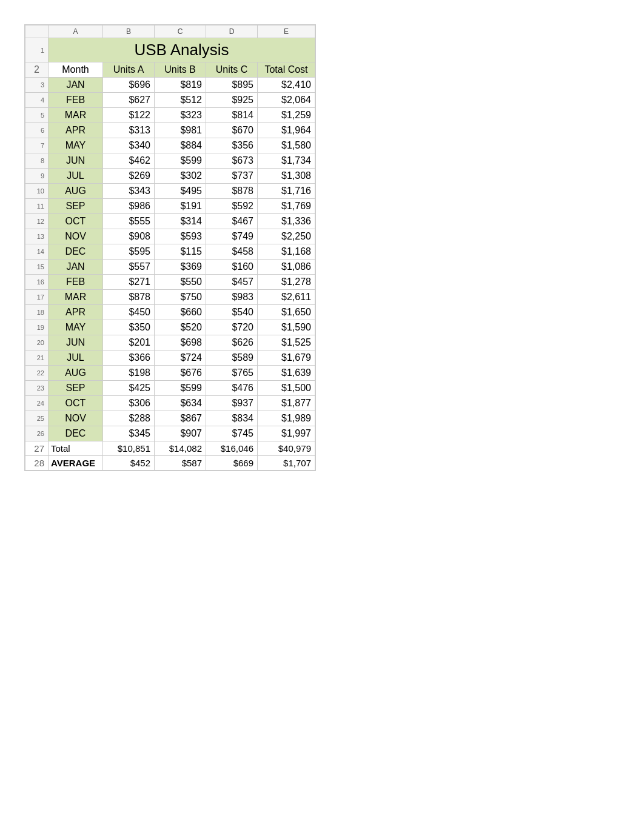 This screenshot has width=644, height=835. Describe the element at coordinates (129, 434) in the screenshot. I see `units-a-cell: $345` at that location.